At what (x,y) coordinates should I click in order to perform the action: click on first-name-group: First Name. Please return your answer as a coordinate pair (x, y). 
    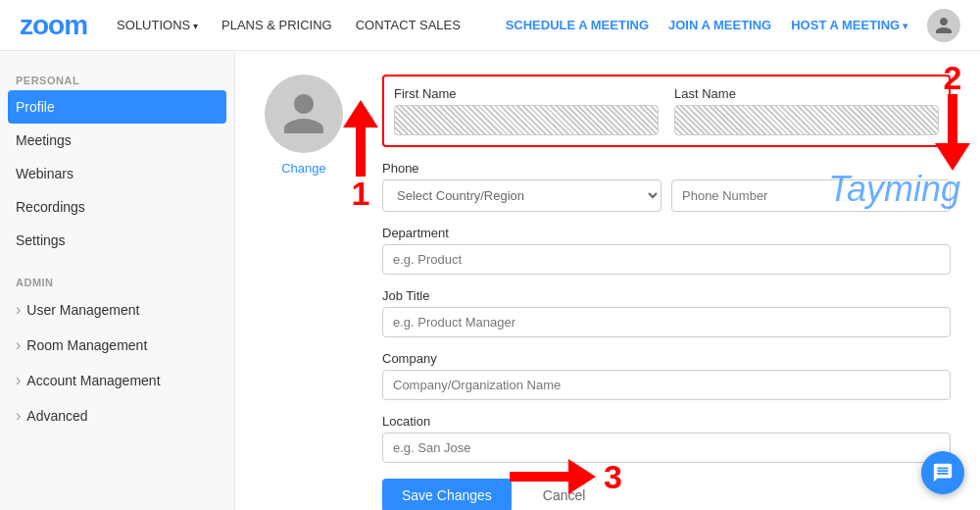
    Looking at the image, I should click on (526, 111).